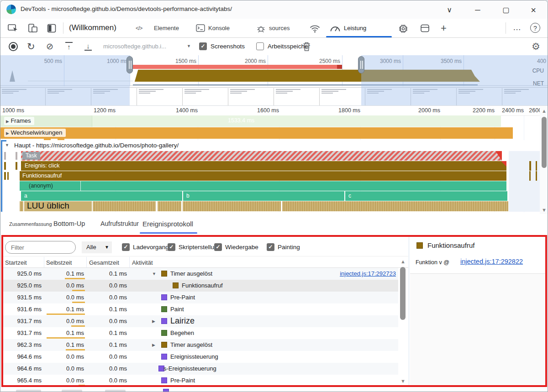 The height and width of the screenshot is (392, 548). What do you see at coordinates (200, 357) in the screenshot?
I see `table-row: 964.6 ms0.0 ms0.0 msEreignissteuerung` at bounding box center [200, 357].